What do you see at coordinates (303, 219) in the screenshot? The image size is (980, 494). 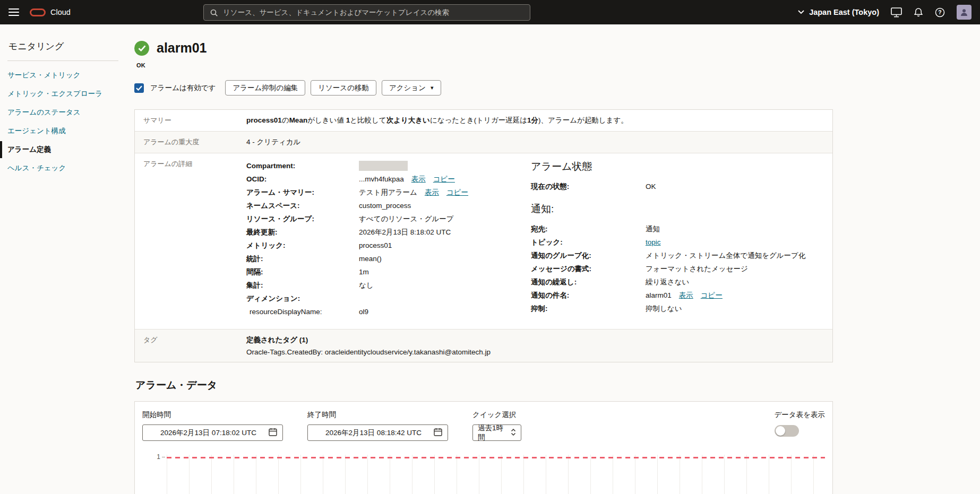 I see `detail-field-label: リソース・グループ:` at bounding box center [303, 219].